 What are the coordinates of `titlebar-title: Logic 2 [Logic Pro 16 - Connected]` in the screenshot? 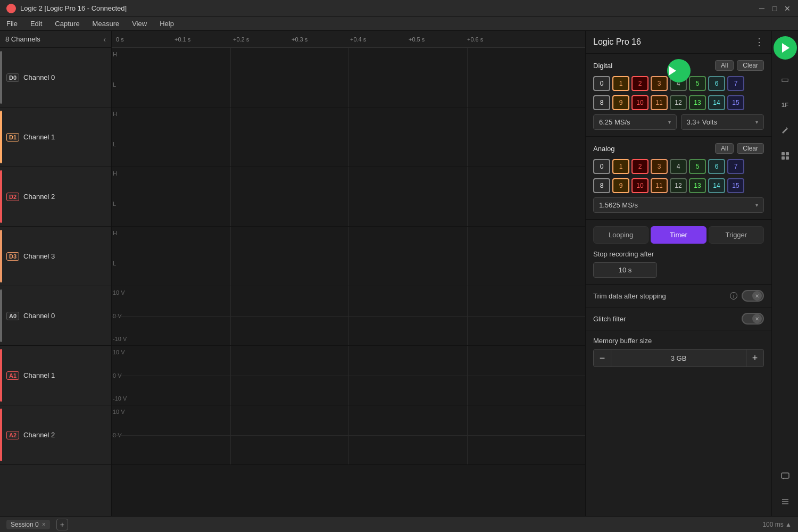 It's located at (389, 9).